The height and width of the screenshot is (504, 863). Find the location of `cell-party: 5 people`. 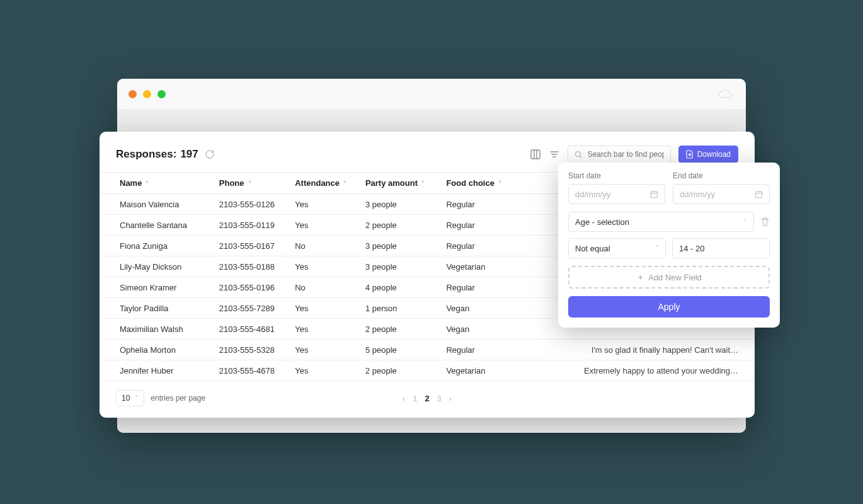

cell-party: 5 people is located at coordinates (406, 350).